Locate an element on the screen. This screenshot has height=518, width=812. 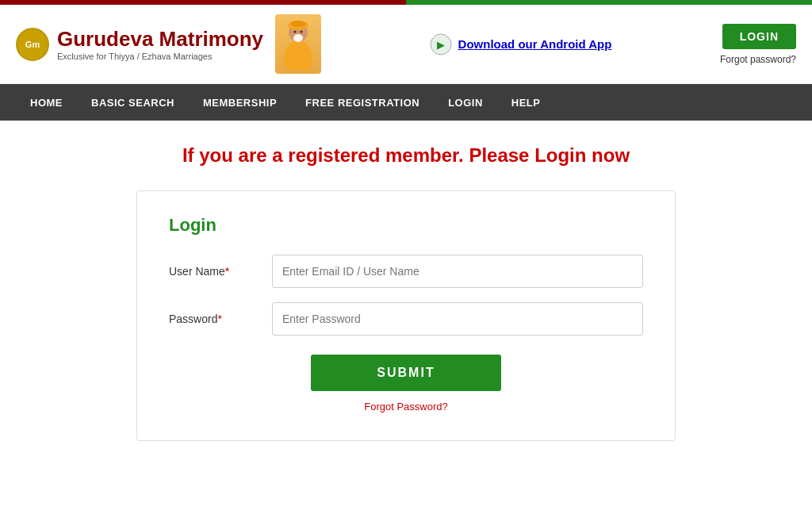
logo-title: Gurudeva Matrimony is located at coordinates (160, 40).